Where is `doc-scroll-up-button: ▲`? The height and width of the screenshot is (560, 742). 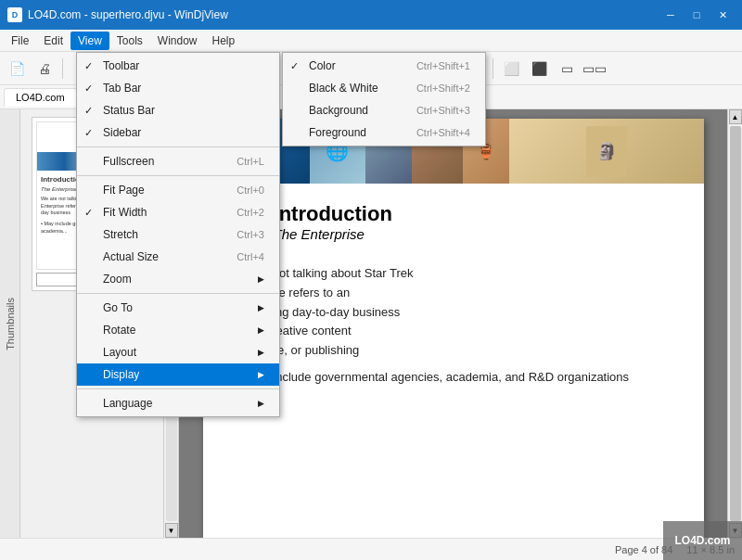
doc-scroll-up-button: ▲ is located at coordinates (736, 117).